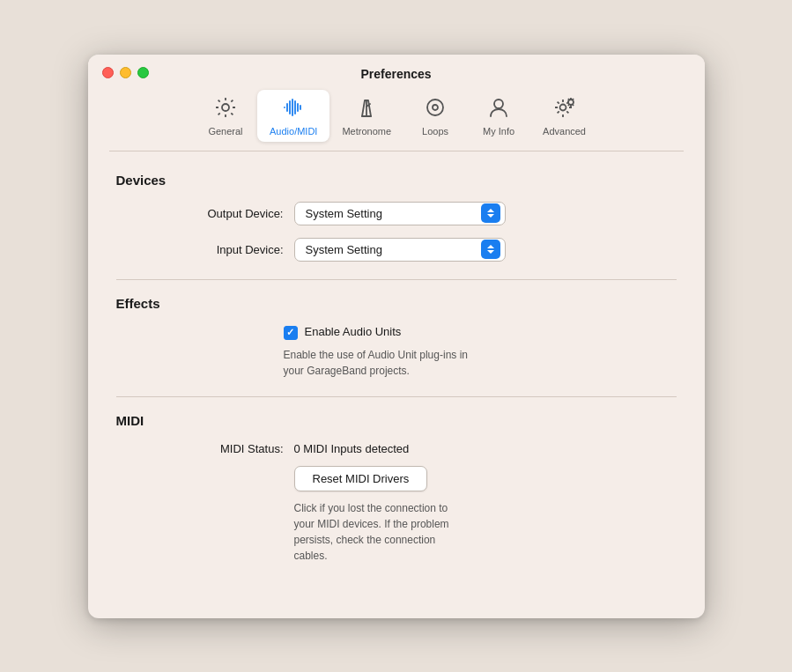  I want to click on enable-audio-units-row: ✓ Enable Audio Units, so click(396, 333).